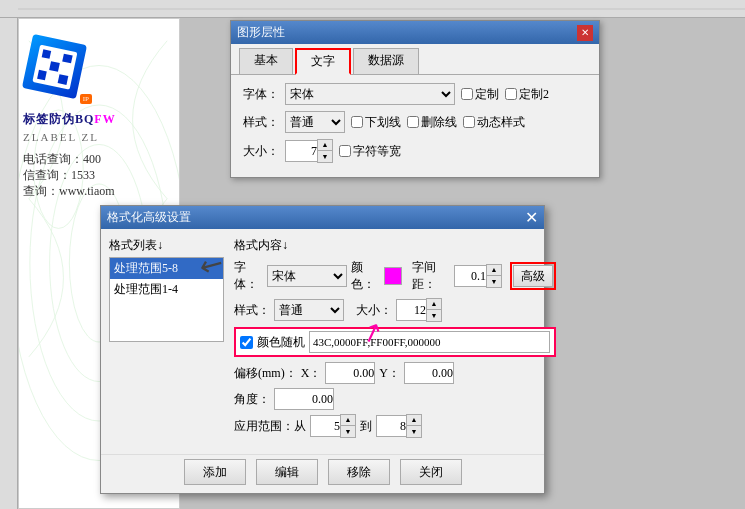 The width and height of the screenshot is (745, 509). I want to click on format-spacing-label: 字间距：, so click(431, 276).